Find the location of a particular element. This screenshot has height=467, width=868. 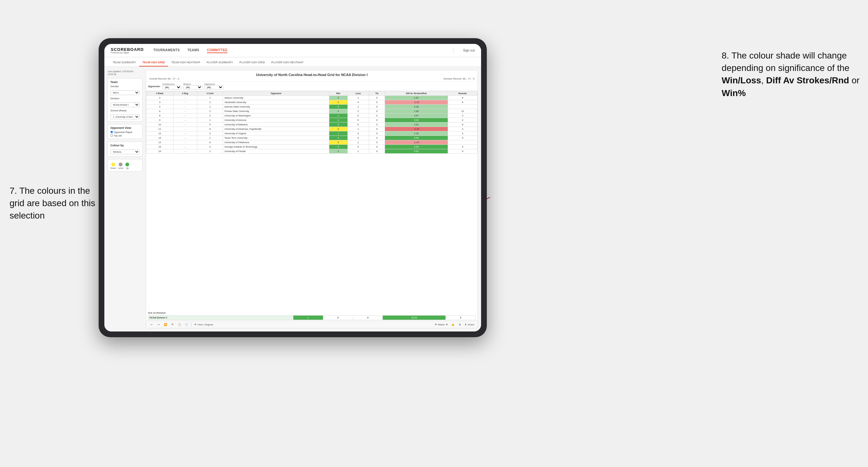

school-select: 1. University of Nort... is located at coordinates (125, 117).